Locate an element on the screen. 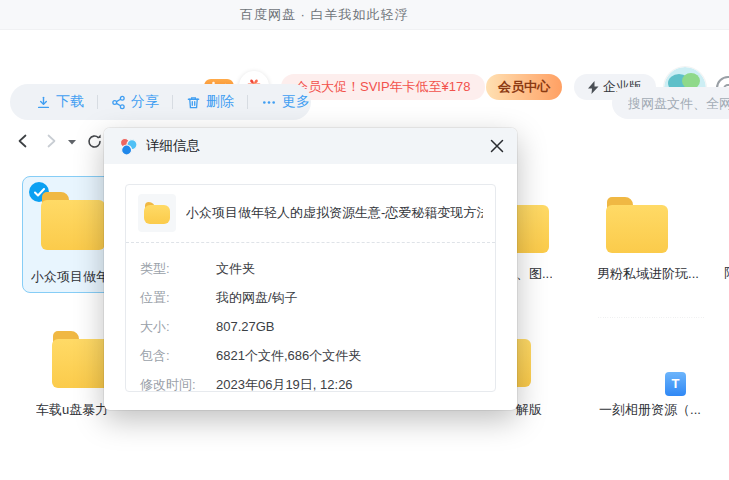 The width and height of the screenshot is (729, 480). delete-label: 删除 is located at coordinates (220, 102).